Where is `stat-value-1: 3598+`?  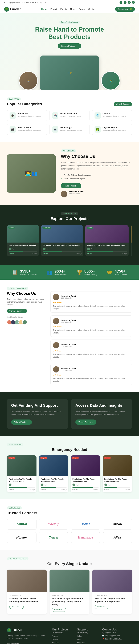
stat-value-1: 3598+ is located at coordinates (29, 271).